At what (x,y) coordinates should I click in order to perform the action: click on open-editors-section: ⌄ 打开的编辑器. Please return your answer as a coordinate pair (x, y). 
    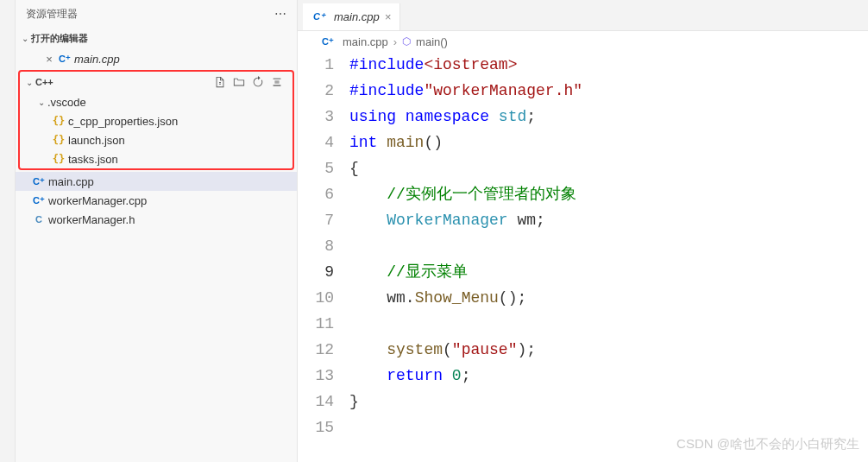
    Looking at the image, I should click on (156, 38).